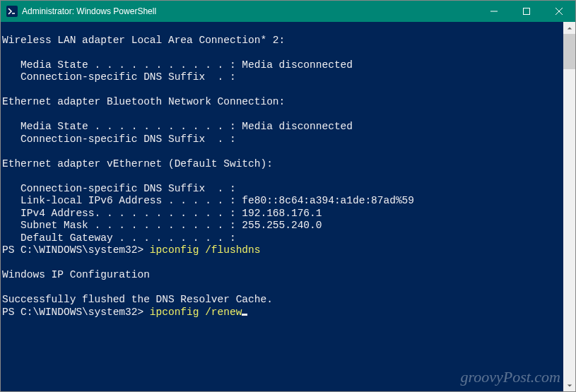 This screenshot has height=392, width=576. Describe the element at coordinates (283, 300) in the screenshot. I see `terminal-line: Successfully flushed the DNS Resolver Ca…` at that location.